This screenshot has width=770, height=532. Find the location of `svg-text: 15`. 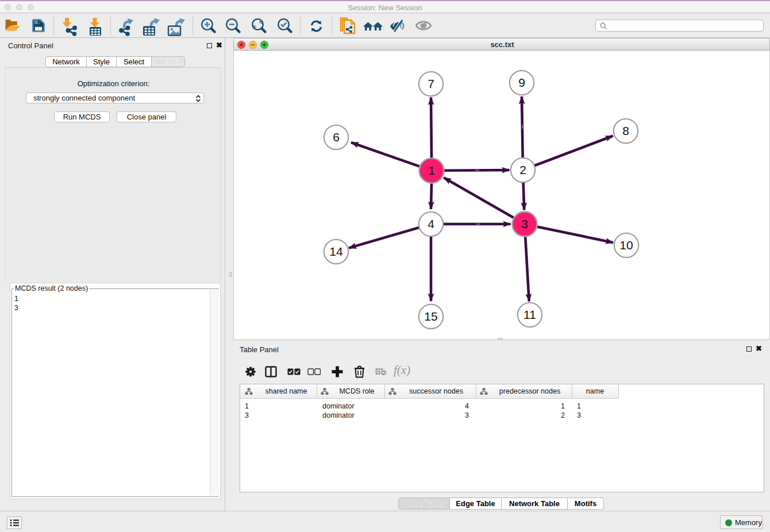

svg-text: 15 is located at coordinates (431, 316).